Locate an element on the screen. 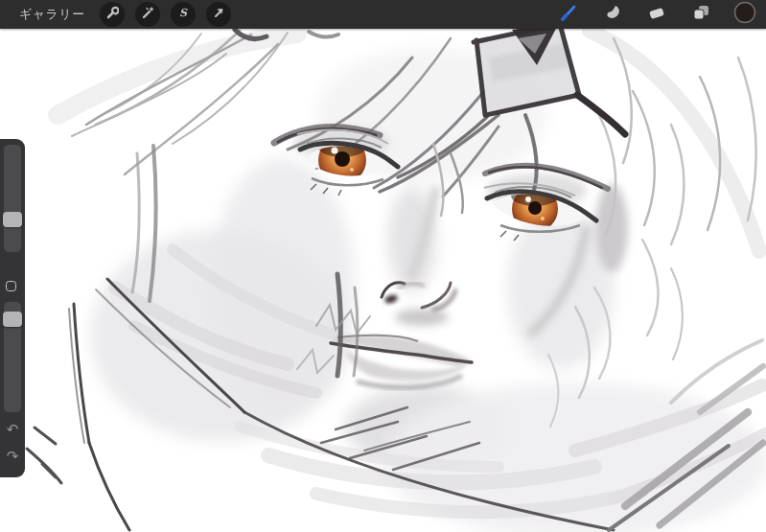  smudge-tool-button is located at coordinates (613, 14).